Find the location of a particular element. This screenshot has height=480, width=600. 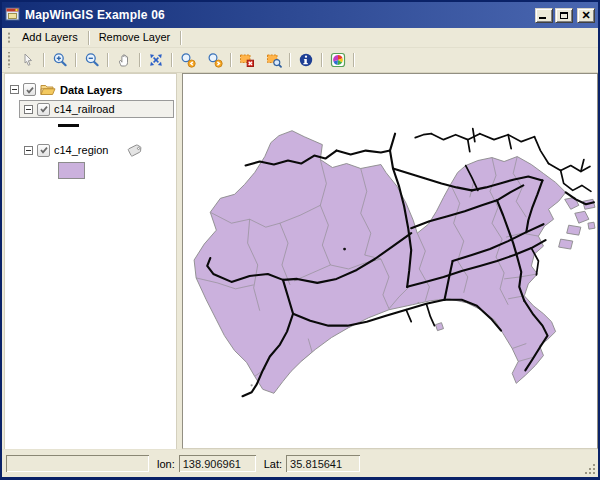

pan-hand-icon is located at coordinates (124, 60).